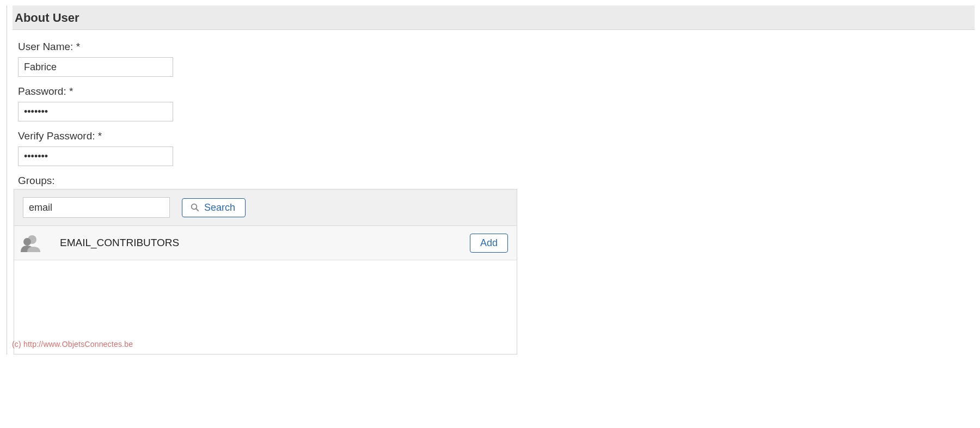 This screenshot has height=428, width=980. Describe the element at coordinates (493, 17) in the screenshot. I see `section-header: About User` at that location.